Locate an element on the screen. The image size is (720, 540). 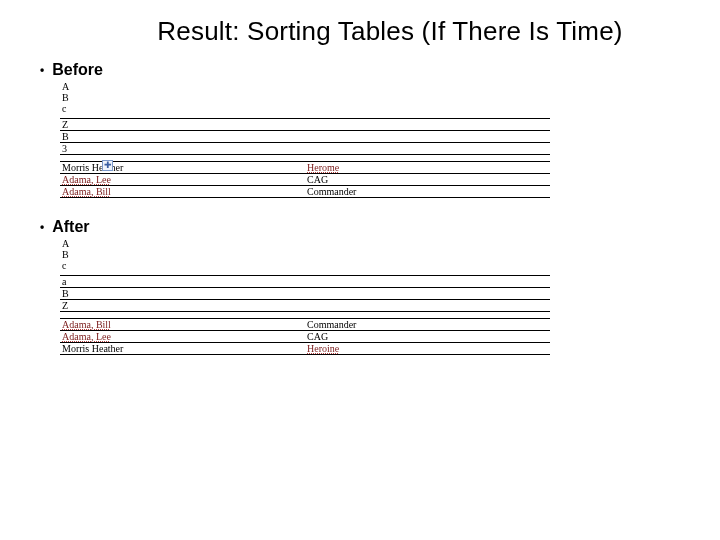
after-list-abc: A B c is located at coordinates (371, 254).